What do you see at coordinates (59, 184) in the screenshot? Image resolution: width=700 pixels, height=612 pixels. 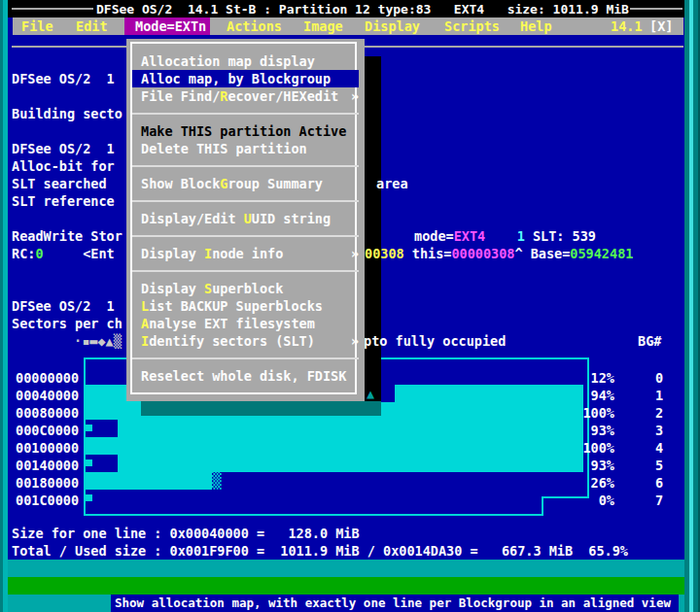 I see `log-text-run-4: SLT searched` at bounding box center [59, 184].